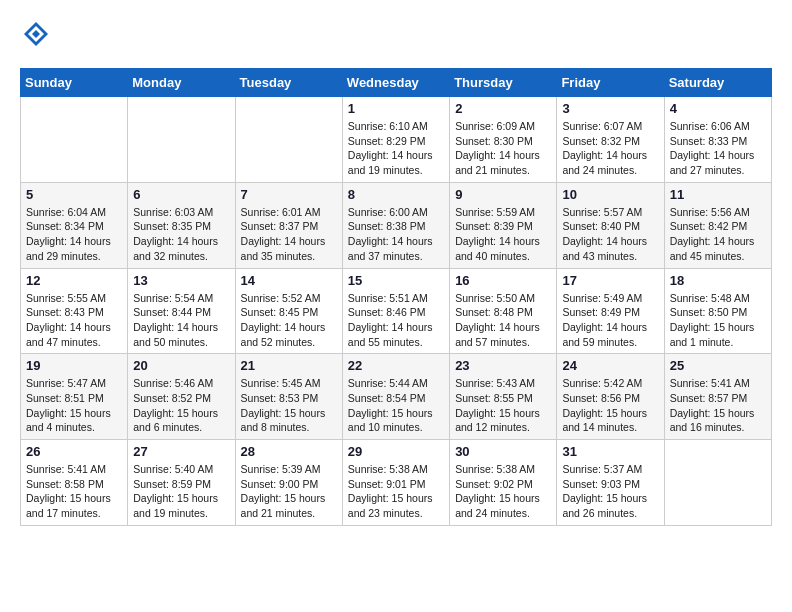 The image size is (792, 612). Describe the element at coordinates (503, 406) in the screenshot. I see `day-info: Sunrise: 5:43 AM Sunset: 8:55 PM Dayligh…` at that location.